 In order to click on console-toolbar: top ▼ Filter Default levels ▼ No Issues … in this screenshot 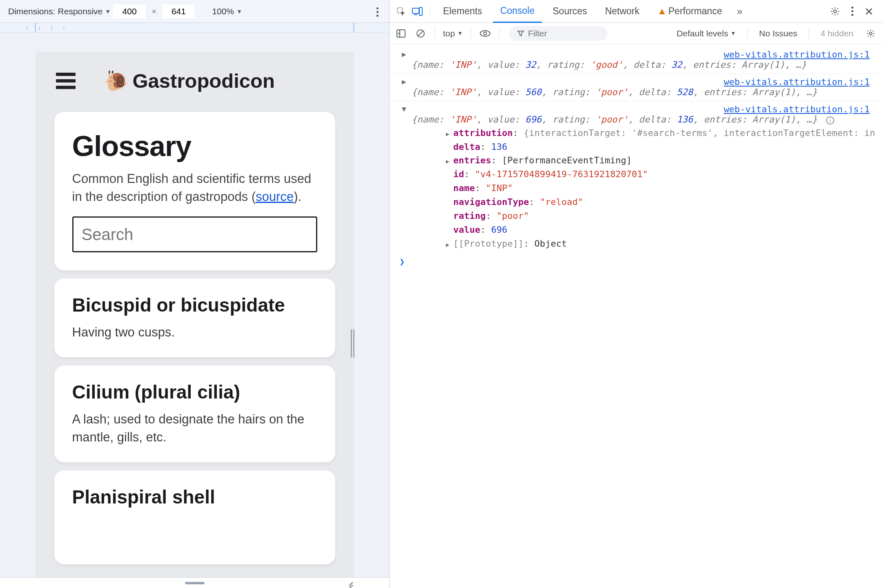, I will do `click(636, 33)`.